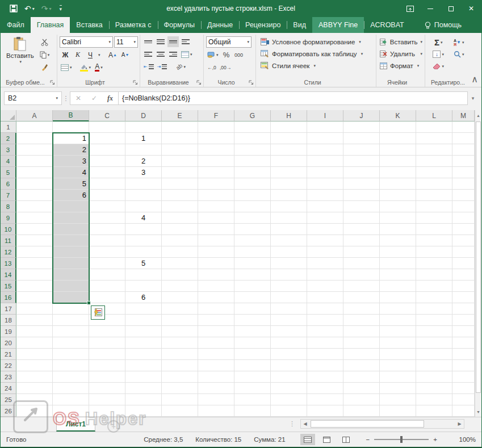  What do you see at coordinates (463, 275) in the screenshot?
I see `cell-M14` at bounding box center [463, 275].